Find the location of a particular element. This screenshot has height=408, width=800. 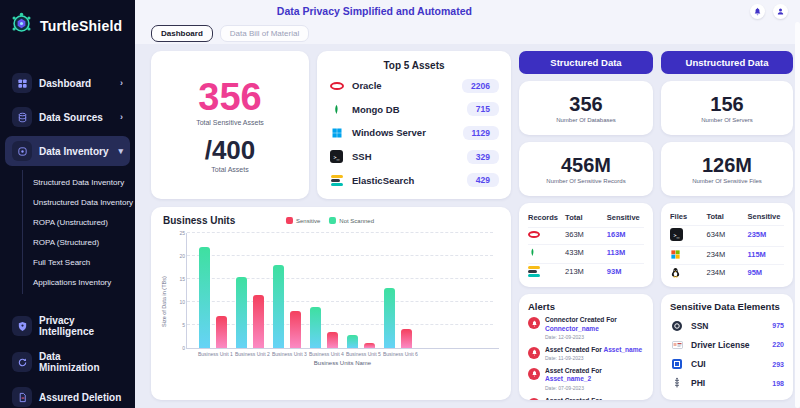

asset-row-elasticsearch: ElasticSearch 429 is located at coordinates (414, 180).